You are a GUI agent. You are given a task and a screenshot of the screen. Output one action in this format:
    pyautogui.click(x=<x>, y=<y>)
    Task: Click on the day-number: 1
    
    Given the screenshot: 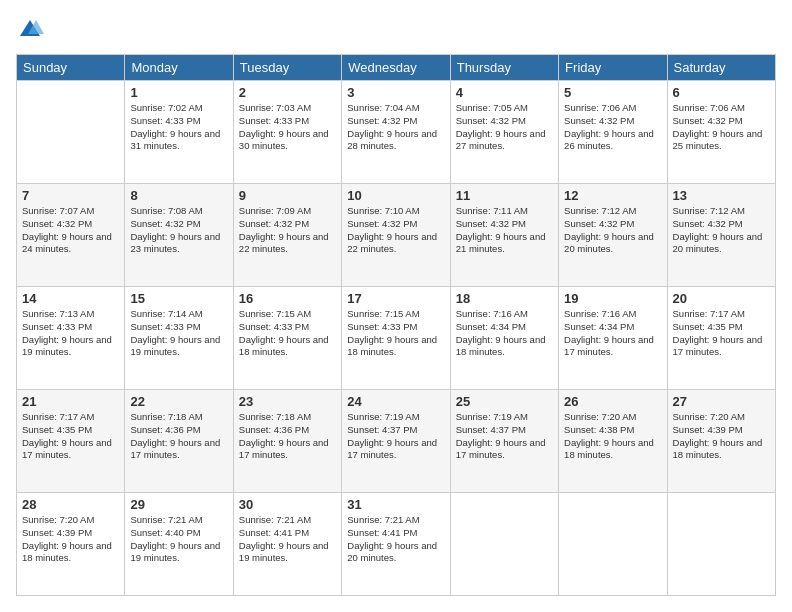 What is the action you would take?
    pyautogui.click(x=178, y=92)
    